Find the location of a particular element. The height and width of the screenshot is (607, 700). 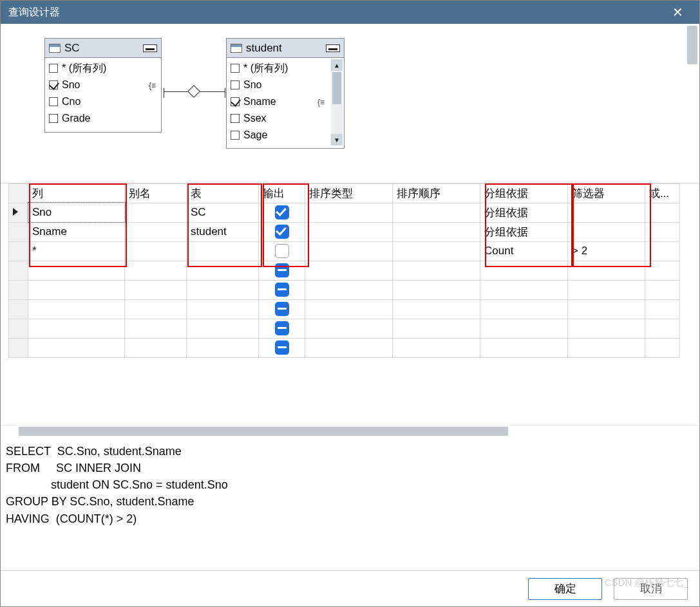

close-icon: ✕ is located at coordinates (677, 12).